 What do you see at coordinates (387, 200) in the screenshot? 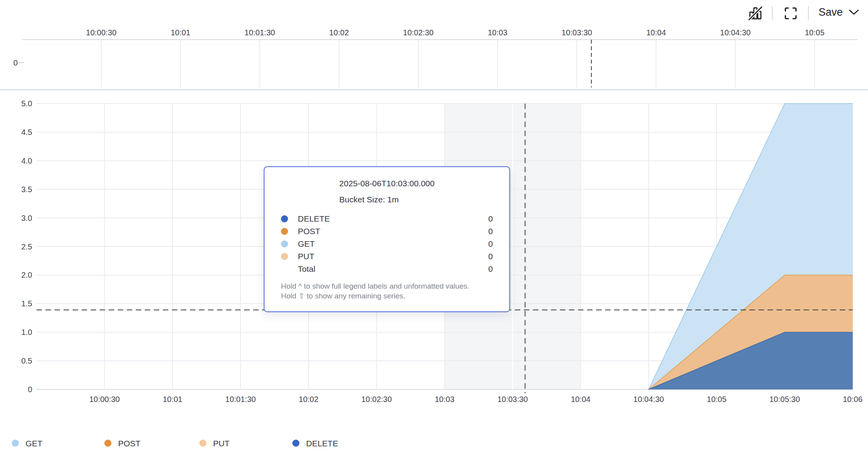
I see `tooltip-bucket-size: Bucket Size: 1m` at bounding box center [387, 200].